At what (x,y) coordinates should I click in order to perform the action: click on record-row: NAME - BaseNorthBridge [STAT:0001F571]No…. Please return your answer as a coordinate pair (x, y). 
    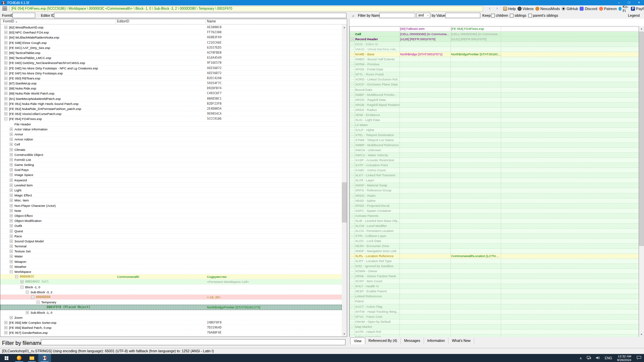
    Looking at the image, I should click on (494, 54).